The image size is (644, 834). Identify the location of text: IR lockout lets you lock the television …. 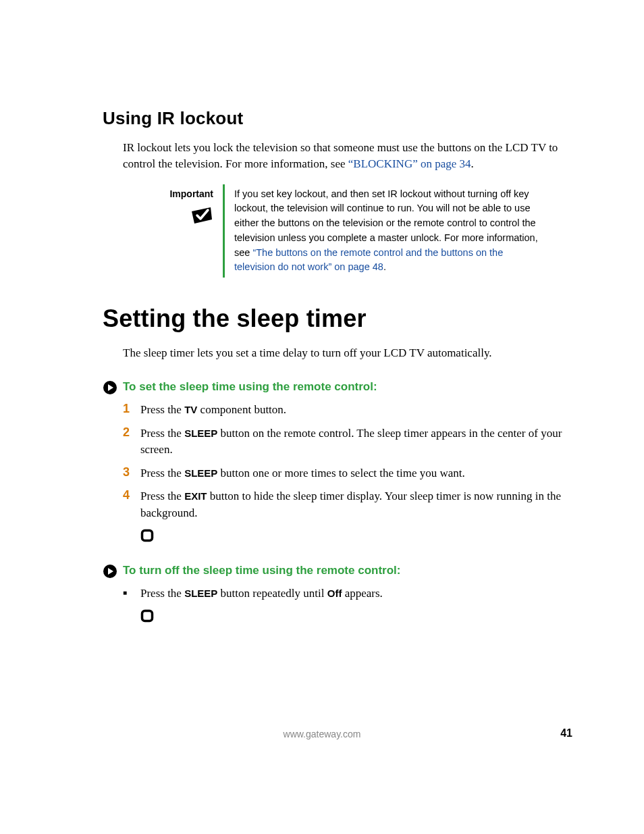
(340, 155).